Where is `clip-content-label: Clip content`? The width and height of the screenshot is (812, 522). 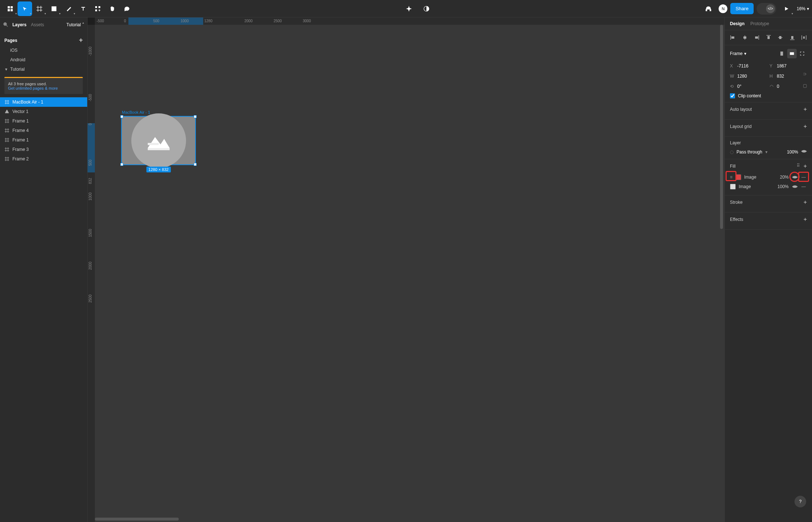
clip-content-label: Clip content is located at coordinates (749, 96).